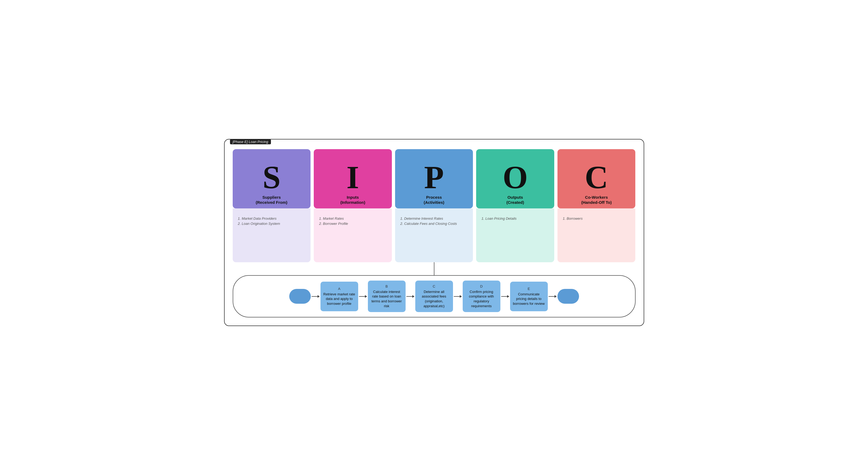 The width and height of the screenshot is (868, 465). I want to click on flow-node-e: E Communicate pricing details to borrowe…, so click(529, 297).